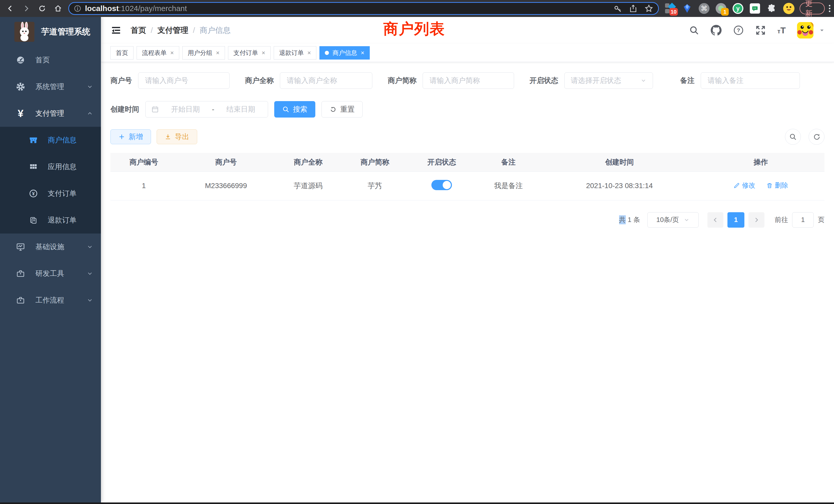 The height and width of the screenshot is (504, 834). What do you see at coordinates (173, 30) in the screenshot?
I see `breadcrumb-payment: 支付管理` at bounding box center [173, 30].